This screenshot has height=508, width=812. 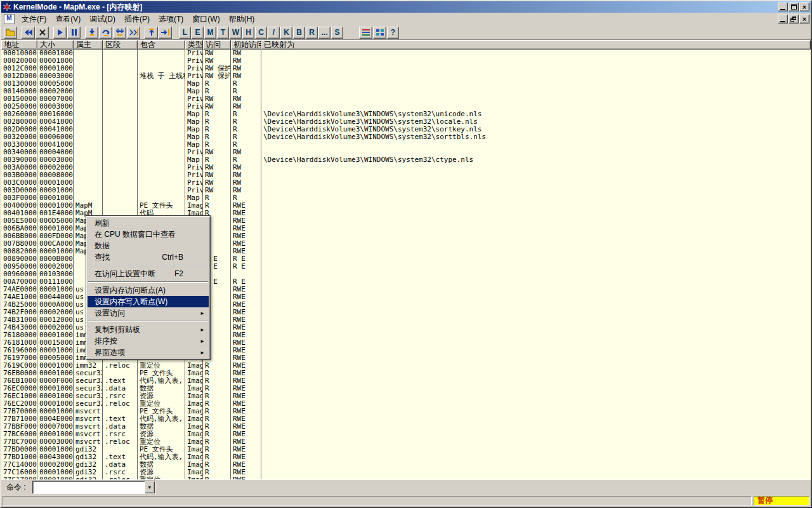 What do you see at coordinates (261, 33) in the screenshot?
I see `window-button-c: C` at bounding box center [261, 33].